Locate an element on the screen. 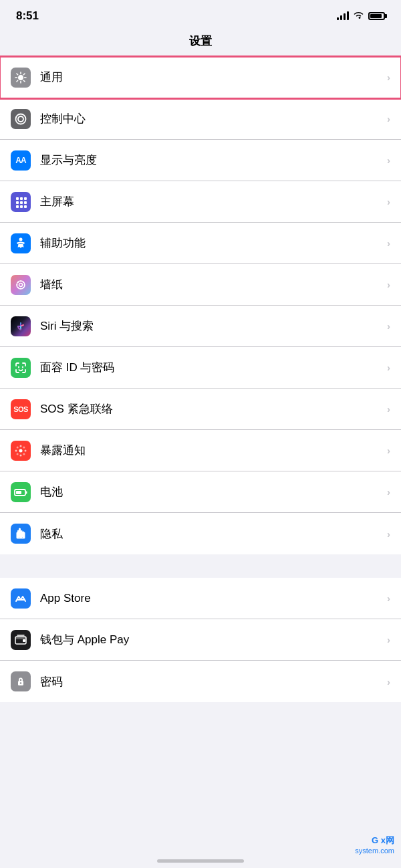 This screenshot has width=401, height=868. passwords-chevron: › is located at coordinates (389, 682).